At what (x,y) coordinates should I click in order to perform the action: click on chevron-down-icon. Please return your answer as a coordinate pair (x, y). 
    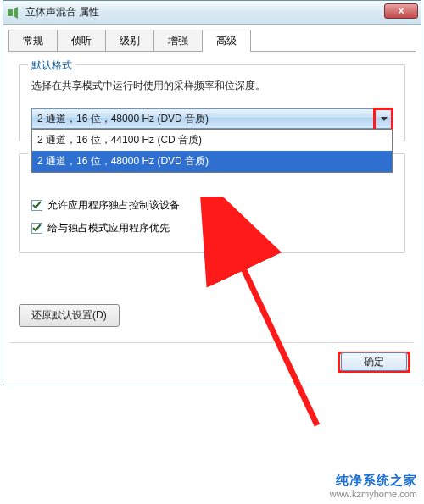
    Looking at the image, I should click on (383, 119).